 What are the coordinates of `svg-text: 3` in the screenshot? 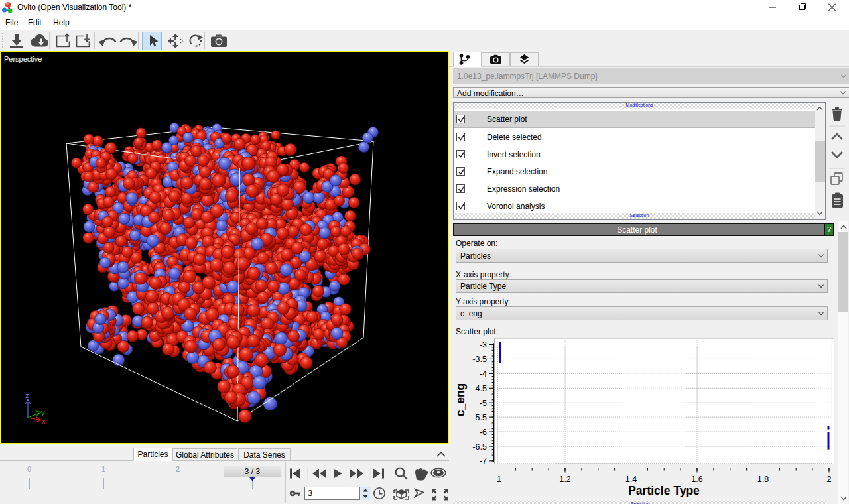 It's located at (310, 493).